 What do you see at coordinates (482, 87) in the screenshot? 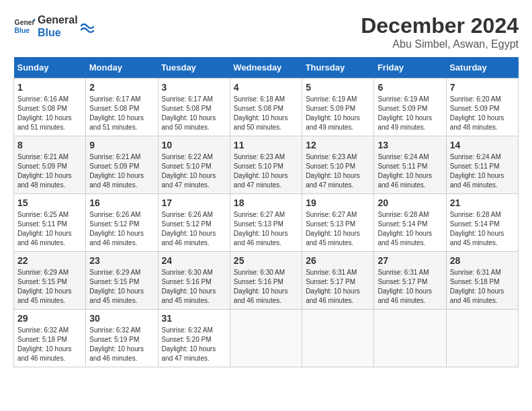
I see `day-number: 7` at bounding box center [482, 87].